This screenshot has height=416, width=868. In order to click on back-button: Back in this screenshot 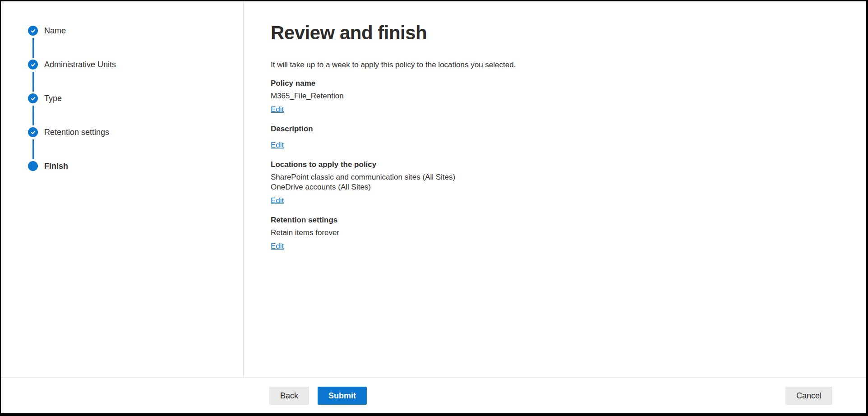, I will do `click(289, 396)`.